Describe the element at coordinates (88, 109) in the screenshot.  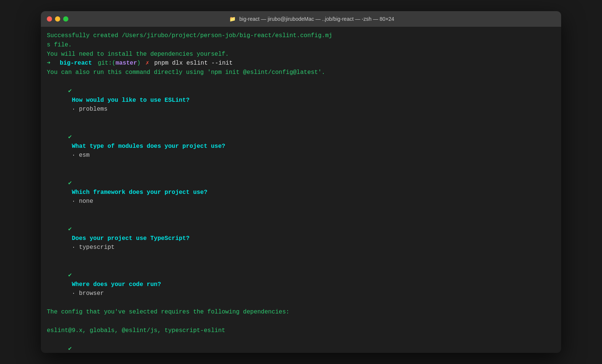
I see `check-answer-1: · problems` at that location.